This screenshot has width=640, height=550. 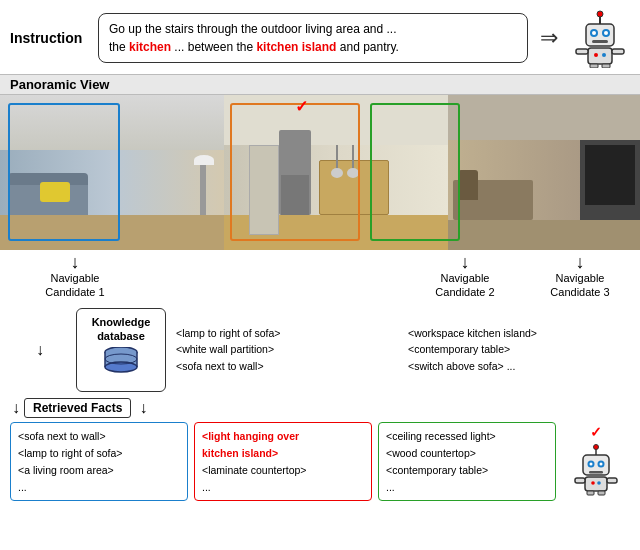 I want to click on knowledge-database-box: Knowledgedatabase, so click(x=121, y=350).